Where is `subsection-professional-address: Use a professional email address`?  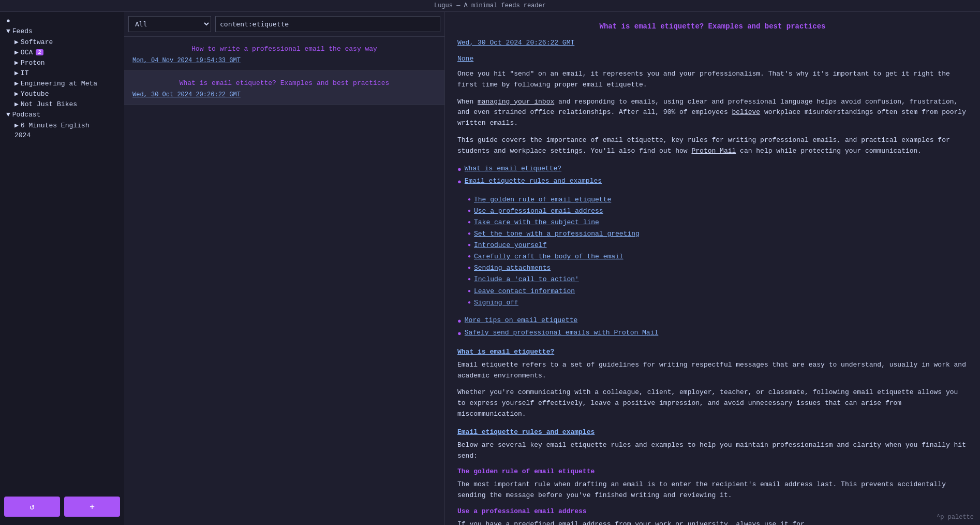
subsection-professional-address: Use a professional email address is located at coordinates (712, 512).